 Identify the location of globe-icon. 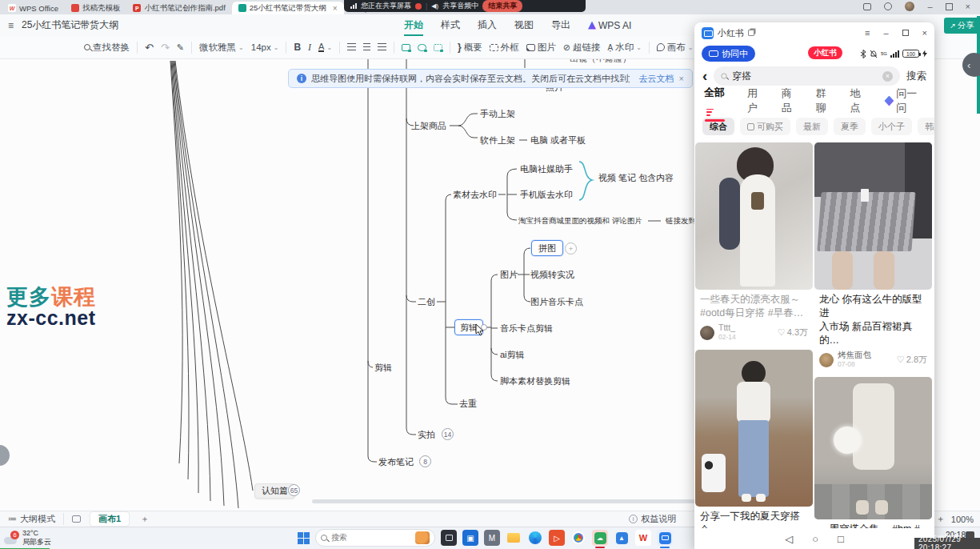
(888, 6).